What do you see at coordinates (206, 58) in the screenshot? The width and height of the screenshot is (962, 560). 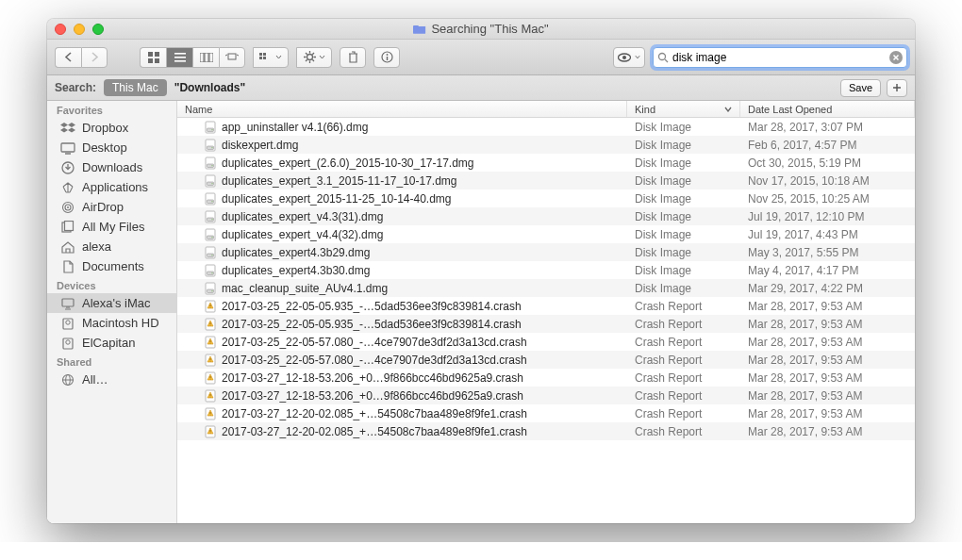 I see `column-view-button` at bounding box center [206, 58].